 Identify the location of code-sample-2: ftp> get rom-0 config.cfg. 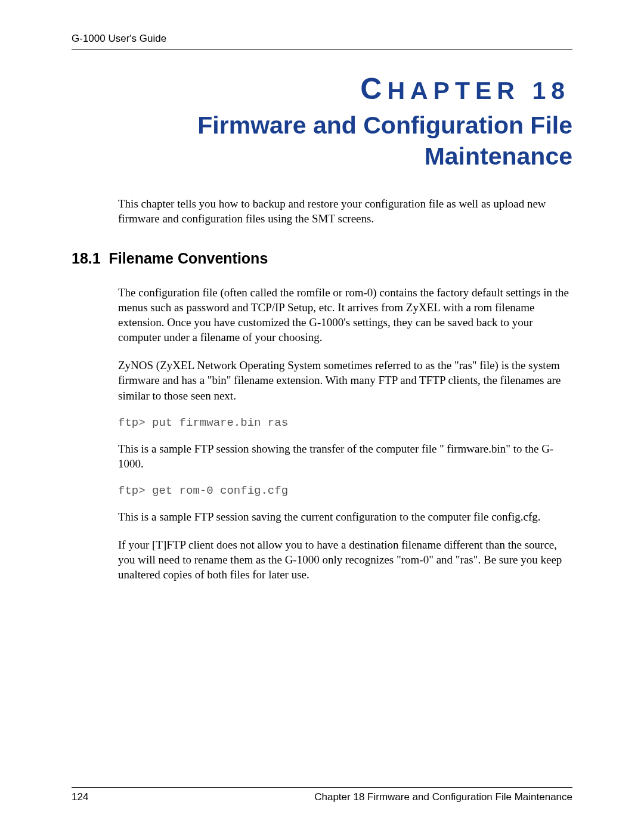
(345, 491).